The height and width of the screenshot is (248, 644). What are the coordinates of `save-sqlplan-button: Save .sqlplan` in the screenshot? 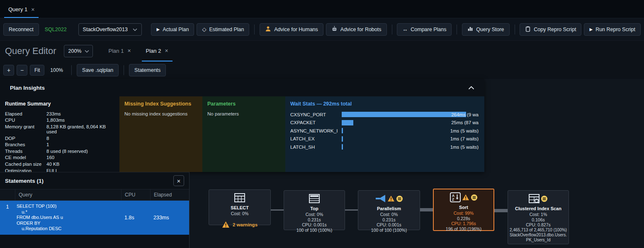 It's located at (98, 70).